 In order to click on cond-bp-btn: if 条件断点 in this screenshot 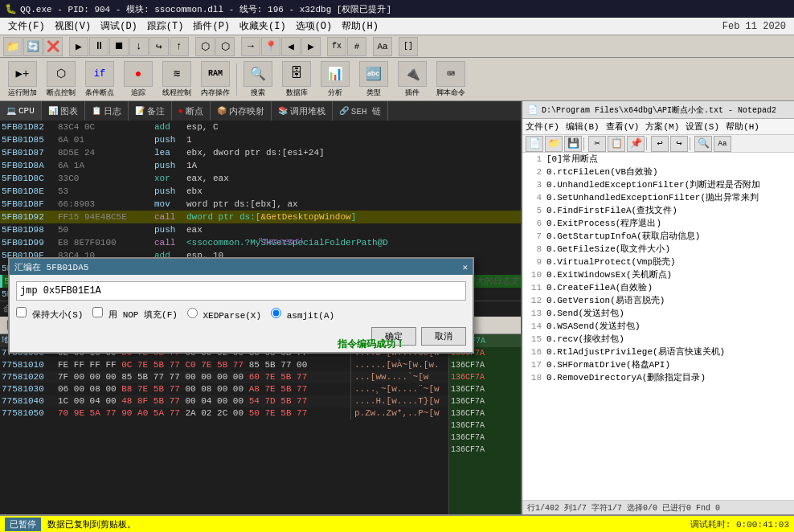, I will do `click(100, 80)`.